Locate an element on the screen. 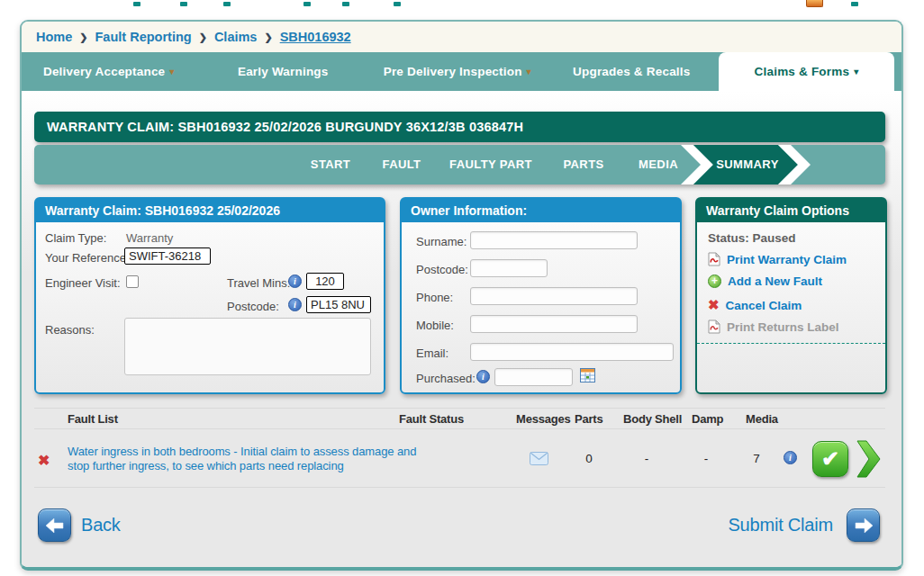  tab-early-warnings: Early Warnings is located at coordinates (284, 72).